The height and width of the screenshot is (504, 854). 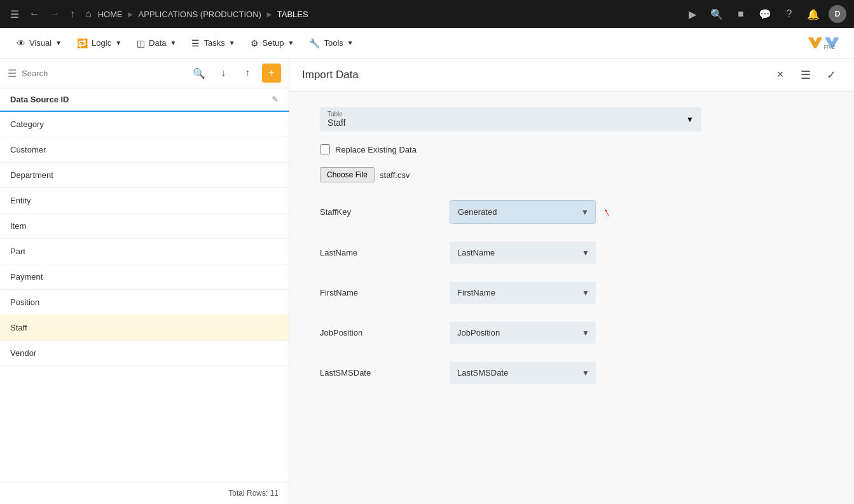 I want to click on back-icon: ←, so click(x=34, y=14).